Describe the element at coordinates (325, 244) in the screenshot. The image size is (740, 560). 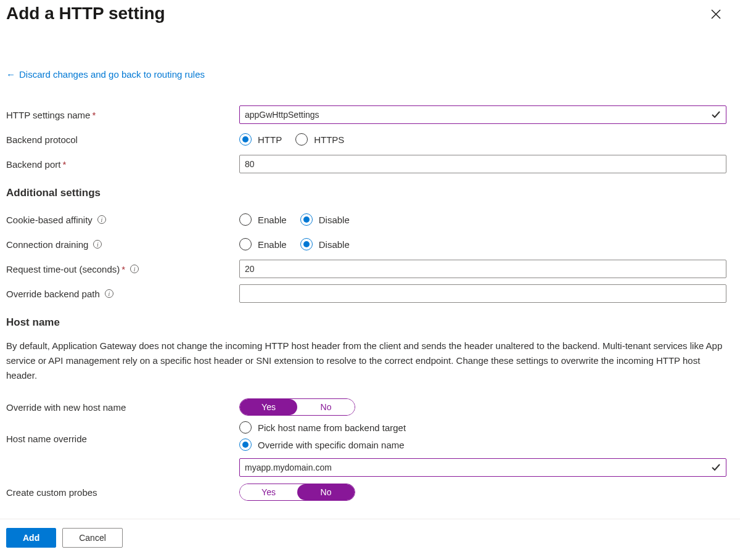
I see `connection-disable-radio: Disable` at that location.